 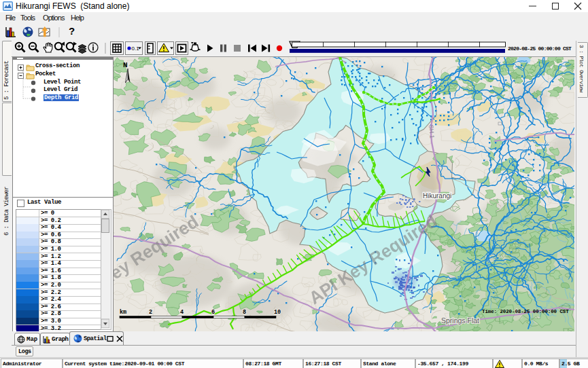 I want to click on svg-text: 8, so click(x=245, y=312).